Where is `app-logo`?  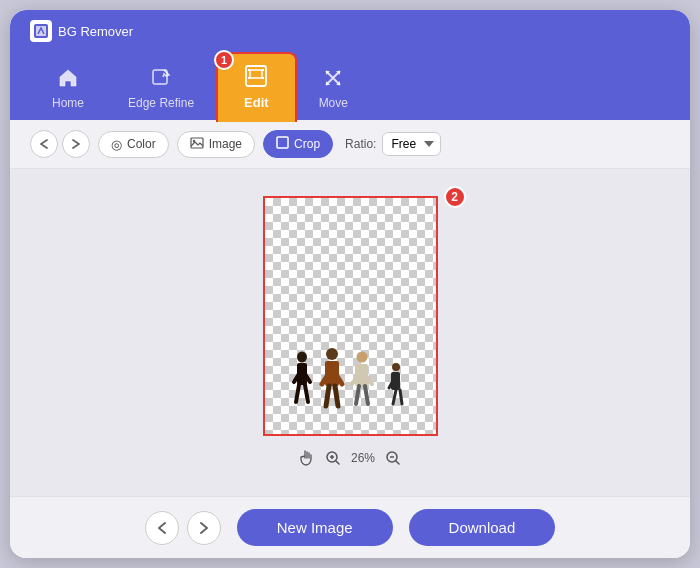 app-logo is located at coordinates (41, 31).